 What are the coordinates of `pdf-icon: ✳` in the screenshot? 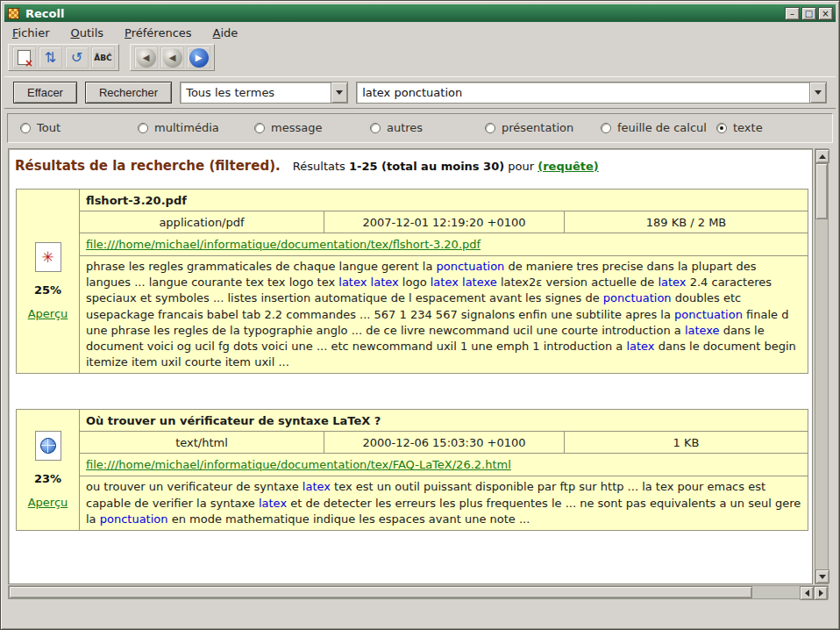 It's located at (48, 257).